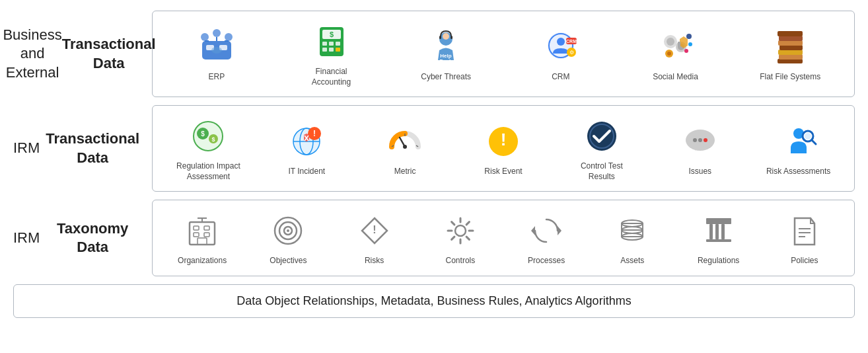  I want to click on risk-event-icon: !, so click(503, 141).